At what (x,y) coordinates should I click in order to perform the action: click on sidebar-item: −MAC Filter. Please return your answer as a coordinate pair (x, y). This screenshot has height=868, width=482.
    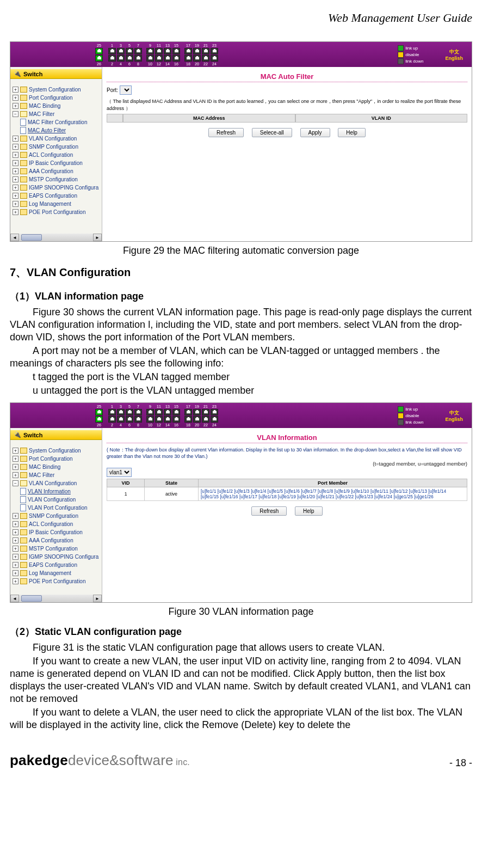
    Looking at the image, I should click on (57, 114).